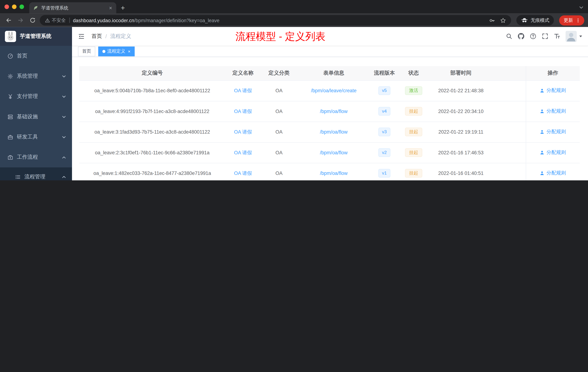  Describe the element at coordinates (36, 56) in the screenshot. I see `sidebar-item-home: 首页` at that location.